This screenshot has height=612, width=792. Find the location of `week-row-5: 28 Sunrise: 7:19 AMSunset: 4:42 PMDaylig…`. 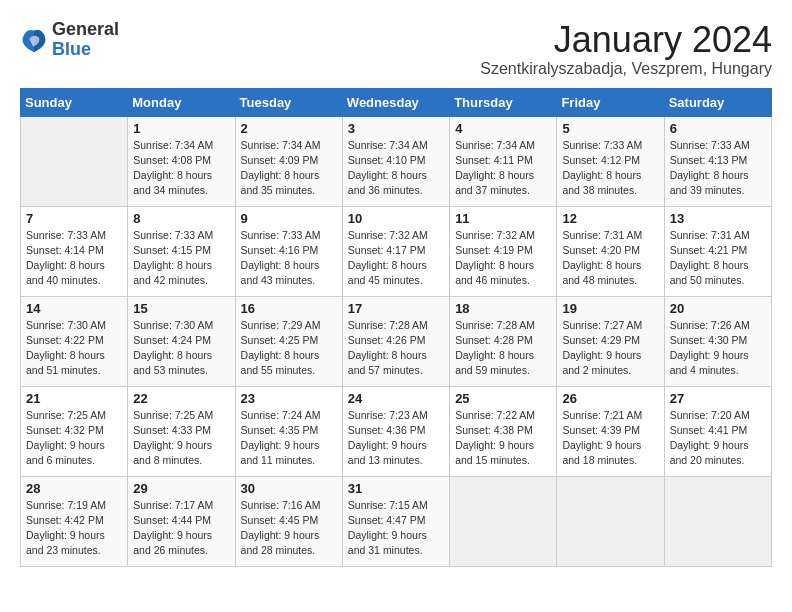

week-row-5: 28 Sunrise: 7:19 AMSunset: 4:42 PMDaylig… is located at coordinates (396, 521).